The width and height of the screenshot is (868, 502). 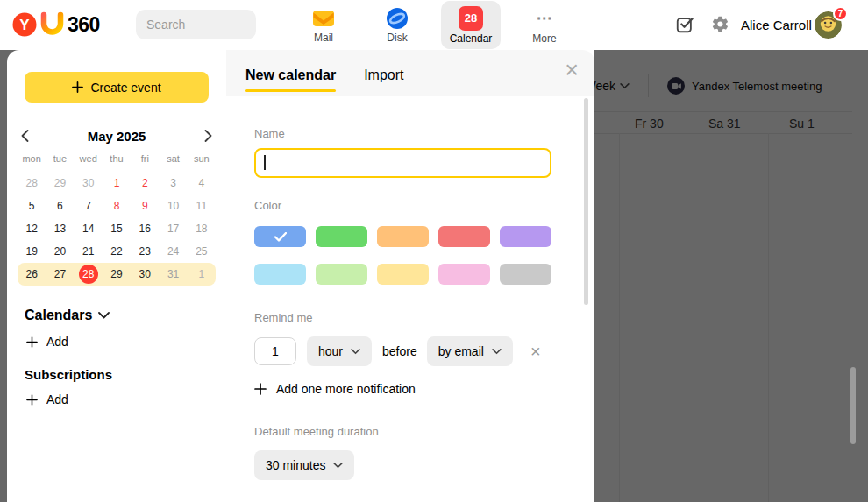 I want to click on mini-calendar-day: 11, so click(x=202, y=206).